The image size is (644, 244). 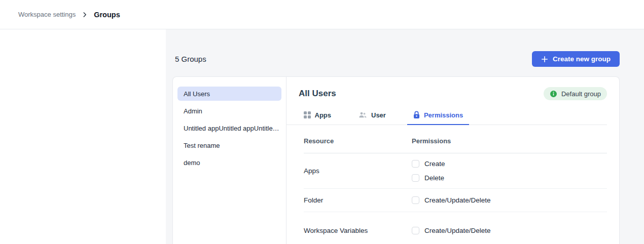 I want to click on group-item-all-users: All Users, so click(x=229, y=94).